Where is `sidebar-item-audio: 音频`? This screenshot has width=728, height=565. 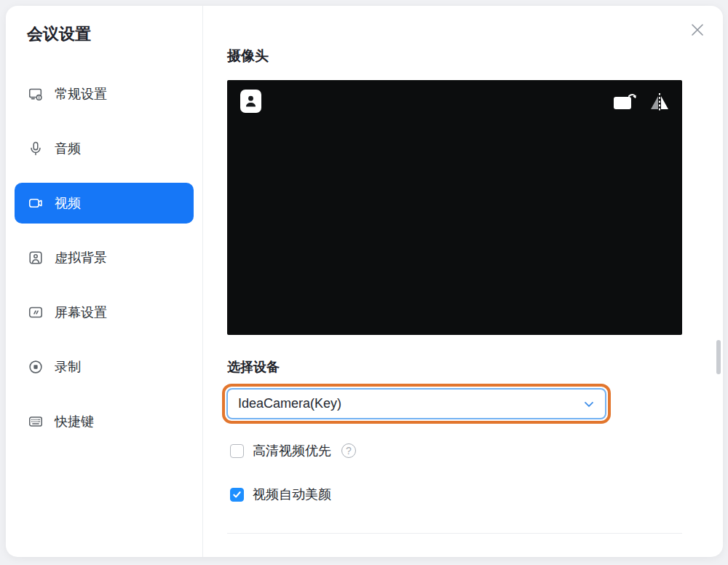 sidebar-item-audio: 音频 is located at coordinates (104, 149).